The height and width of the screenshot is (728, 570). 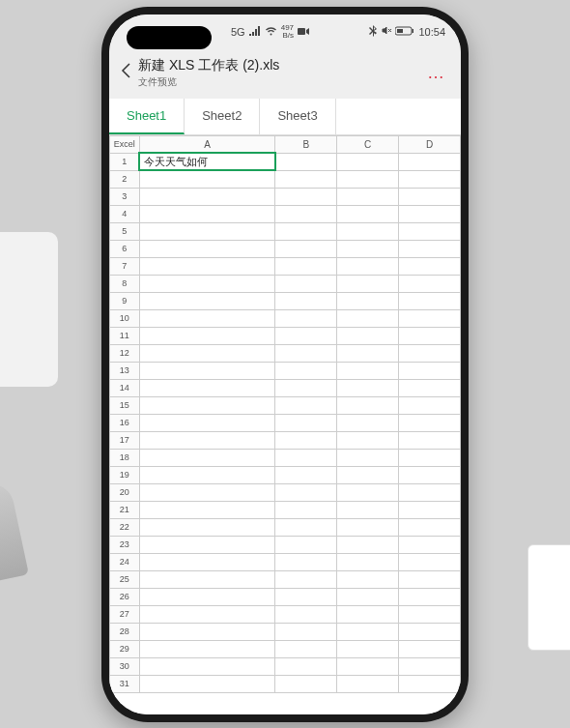 I want to click on cell-b15, so click(x=306, y=405).